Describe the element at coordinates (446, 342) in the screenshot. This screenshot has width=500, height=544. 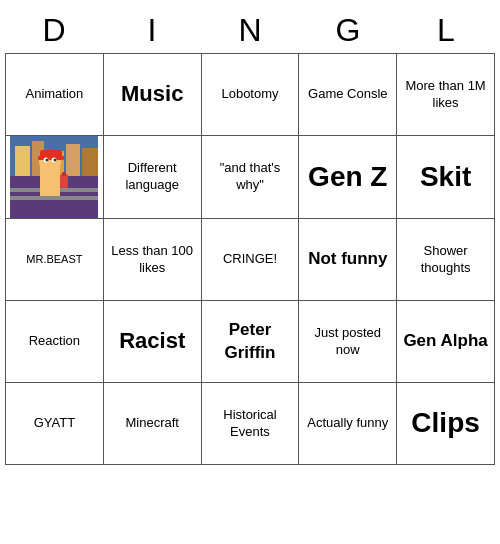
I see `cell-r4c5: Gen Alpha` at that location.